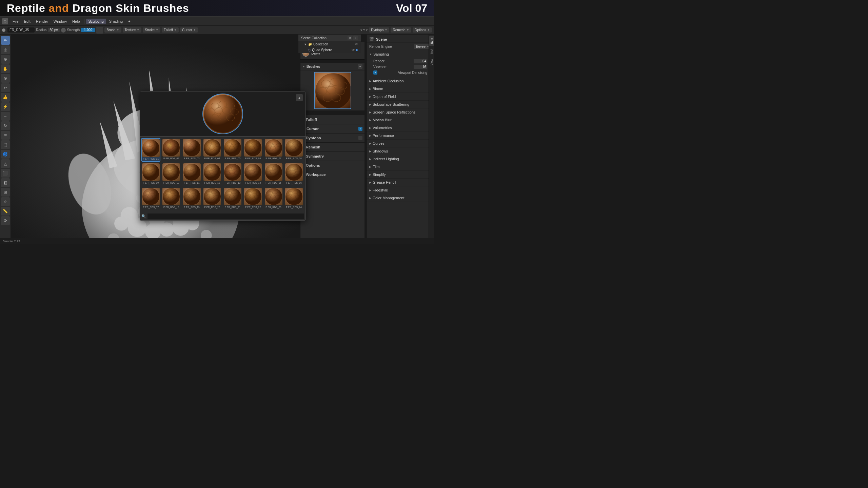 The image size is (868, 488). Describe the element at coordinates (400, 167) in the screenshot. I see `film-header: ▶ Film` at that location.